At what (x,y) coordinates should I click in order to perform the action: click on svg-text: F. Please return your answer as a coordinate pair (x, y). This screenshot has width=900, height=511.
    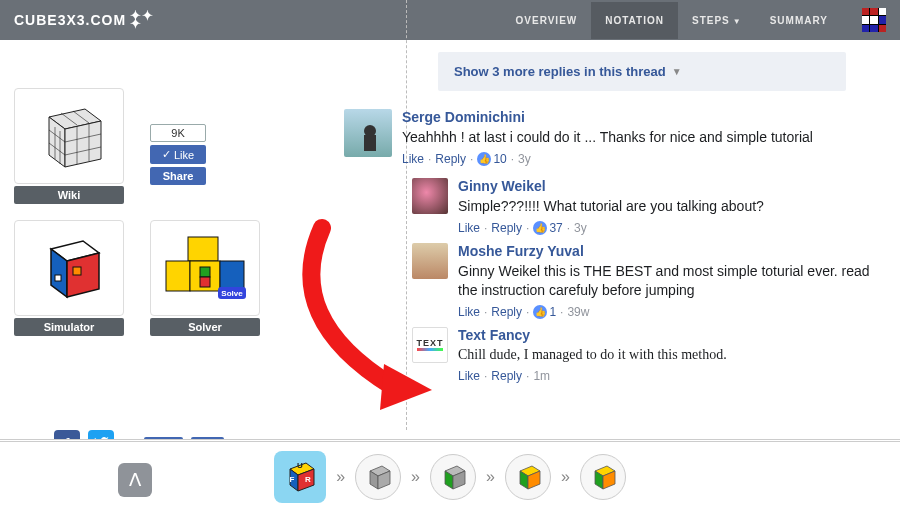
    Looking at the image, I should click on (292, 480).